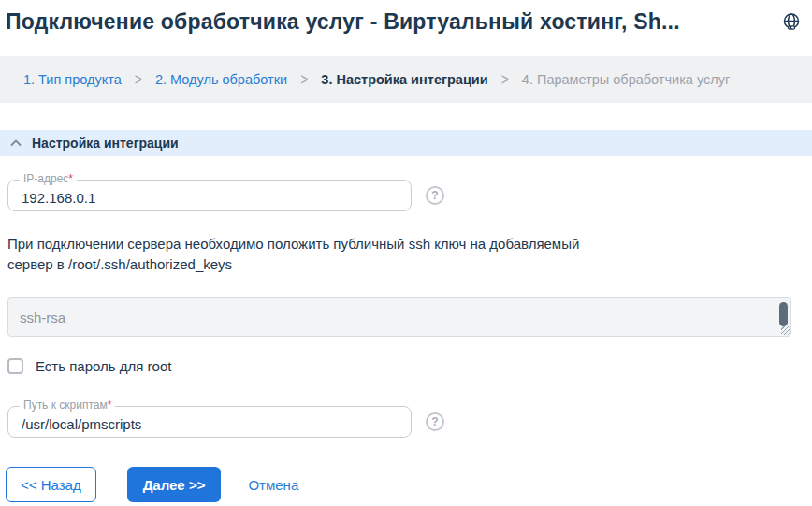  What do you see at coordinates (105, 143) in the screenshot?
I see `section-title: Настройка интеграции` at bounding box center [105, 143].